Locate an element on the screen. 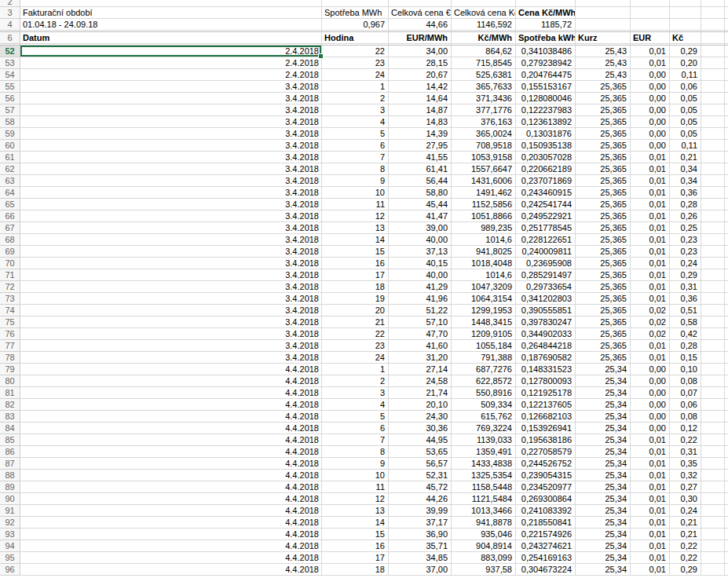  cell-eur-mwh: 14,42 is located at coordinates (420, 86).